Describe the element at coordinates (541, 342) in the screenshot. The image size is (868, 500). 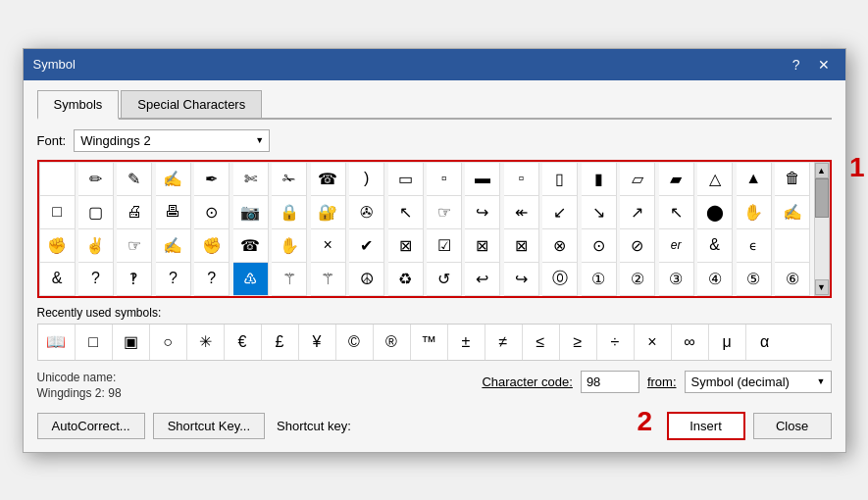
I see `recent-cell: ≤` at that location.